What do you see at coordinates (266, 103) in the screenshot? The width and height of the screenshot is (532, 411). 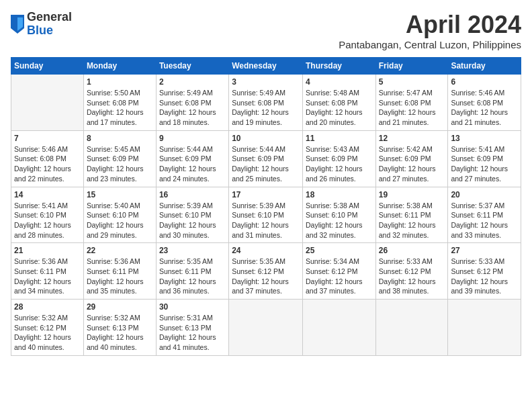 I see `calendar-day-cell: 3Sunrise: 5:49 AM Sunset: 6:08 PM Daylig…` at bounding box center [266, 103].